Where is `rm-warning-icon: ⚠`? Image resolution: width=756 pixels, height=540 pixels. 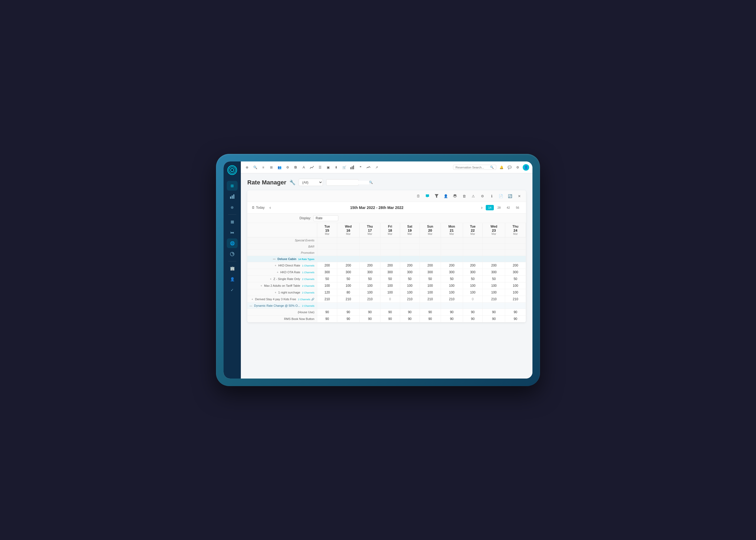
rm-warning-icon: ⚠ is located at coordinates (473, 196).